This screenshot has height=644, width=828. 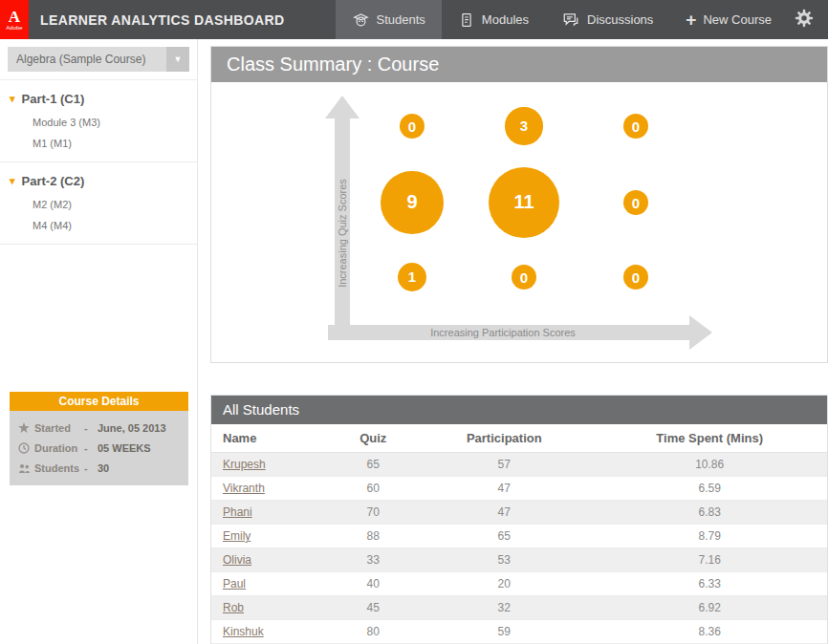 What do you see at coordinates (98, 182) in the screenshot?
I see `tree-item-part2: ▾ Part-2 (C2)` at bounding box center [98, 182].